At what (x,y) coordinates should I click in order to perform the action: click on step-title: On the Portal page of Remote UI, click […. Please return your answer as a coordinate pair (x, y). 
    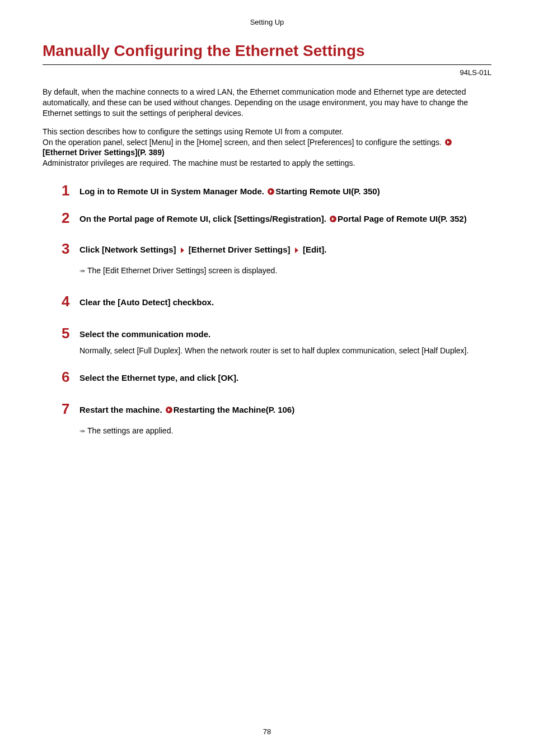
    Looking at the image, I should click on (285, 218).